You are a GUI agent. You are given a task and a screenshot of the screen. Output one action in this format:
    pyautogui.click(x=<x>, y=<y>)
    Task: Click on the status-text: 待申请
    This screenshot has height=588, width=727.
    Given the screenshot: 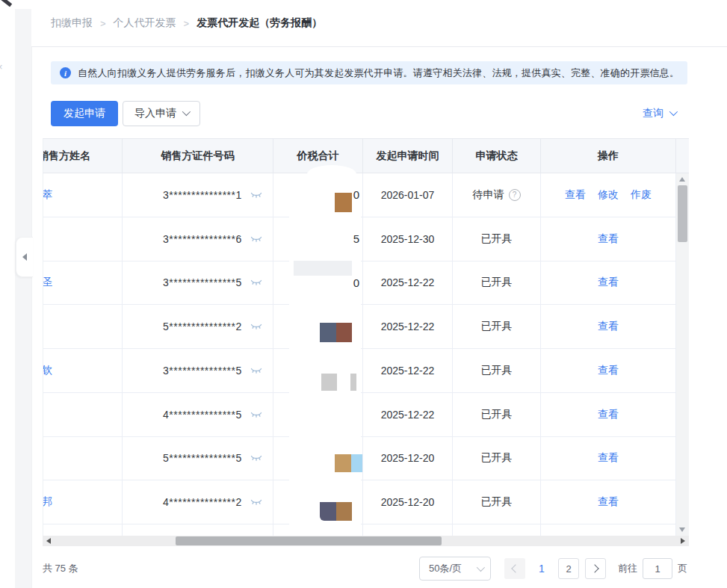 What is the action you would take?
    pyautogui.click(x=489, y=195)
    